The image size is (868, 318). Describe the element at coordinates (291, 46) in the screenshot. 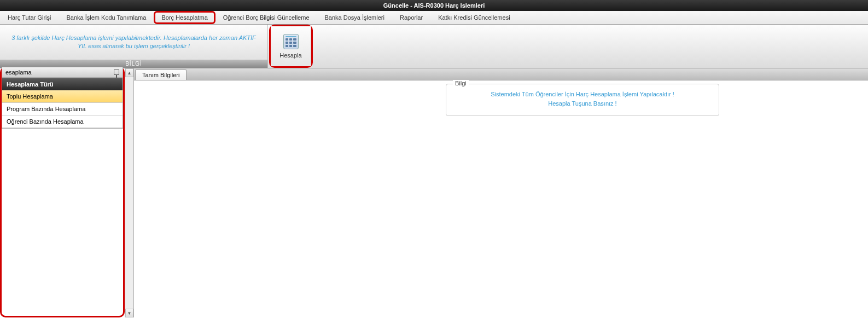

I see `hesapla-button: Hesapla` at that location.